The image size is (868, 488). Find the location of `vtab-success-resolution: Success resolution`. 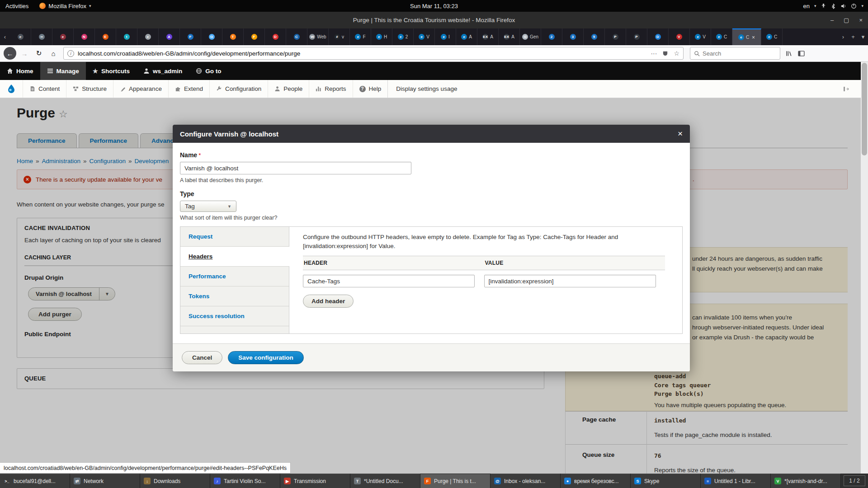

vtab-success-resolution: Success resolution is located at coordinates (235, 316).